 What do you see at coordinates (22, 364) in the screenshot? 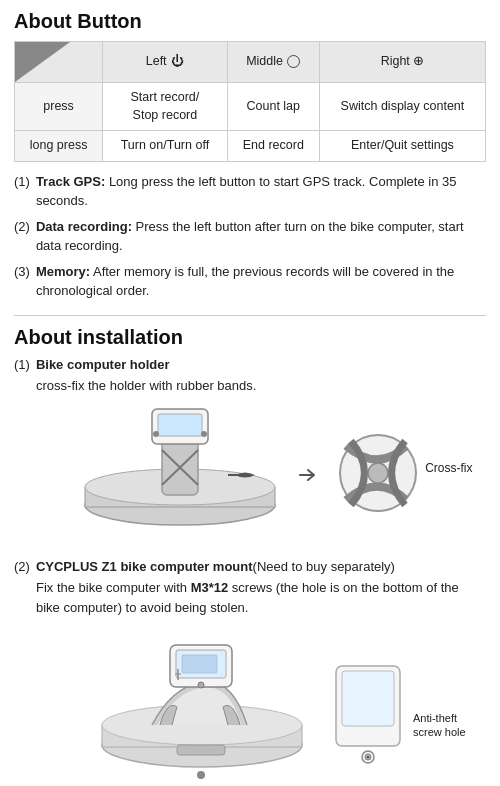
I see `install-num-1: (1)` at bounding box center [22, 364].